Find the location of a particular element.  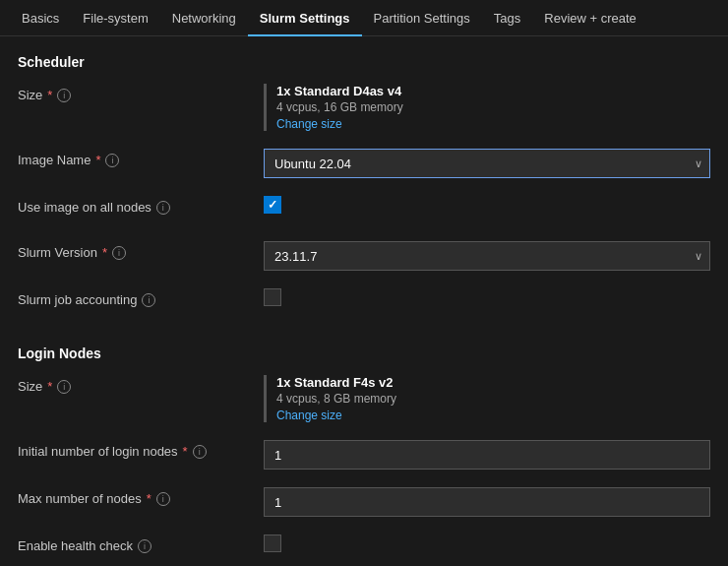

scheduler-size-value: 1x Standard D4as v4 4 vcpus, 16 GB memor… is located at coordinates (487, 107).